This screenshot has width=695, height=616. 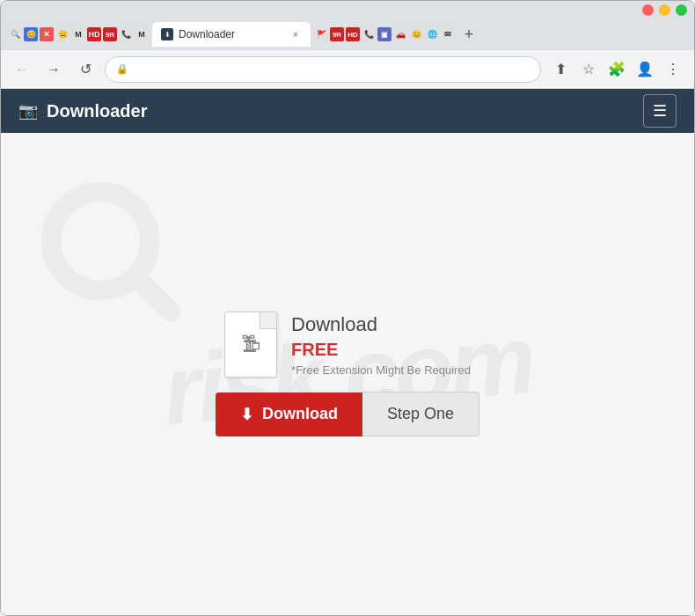 I want to click on tab-bar: 🔍 😊 ✕ 😐 M HD 9R 📞 M ⬇ Downloader × 🚩 9R …, so click(x=348, y=34).